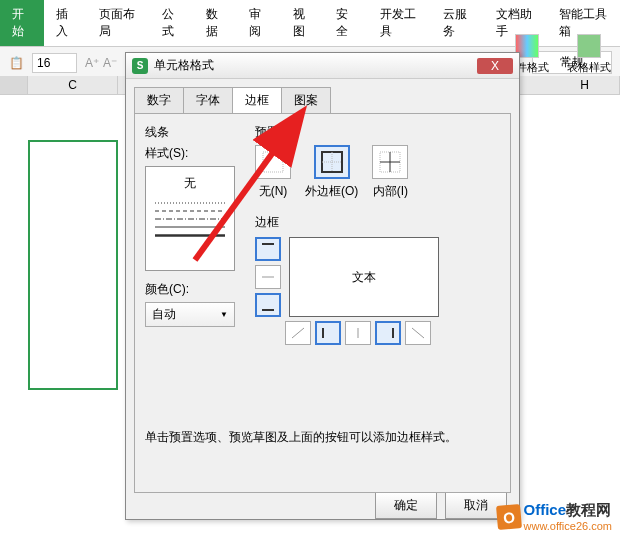  Describe the element at coordinates (589, 46) in the screenshot. I see `table-style-icon` at that location.